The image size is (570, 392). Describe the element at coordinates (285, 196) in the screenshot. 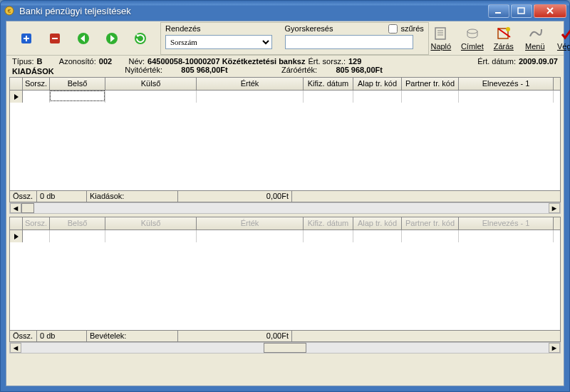

I see `grid-footer: Össz. 0 db Kiadások: 0,00Ft` at that location.